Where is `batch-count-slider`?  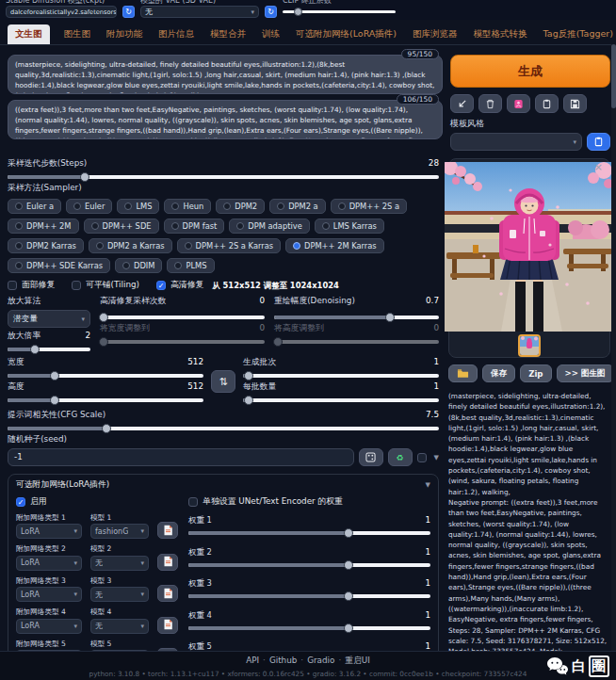
batch-count-slider is located at coordinates (341, 376).